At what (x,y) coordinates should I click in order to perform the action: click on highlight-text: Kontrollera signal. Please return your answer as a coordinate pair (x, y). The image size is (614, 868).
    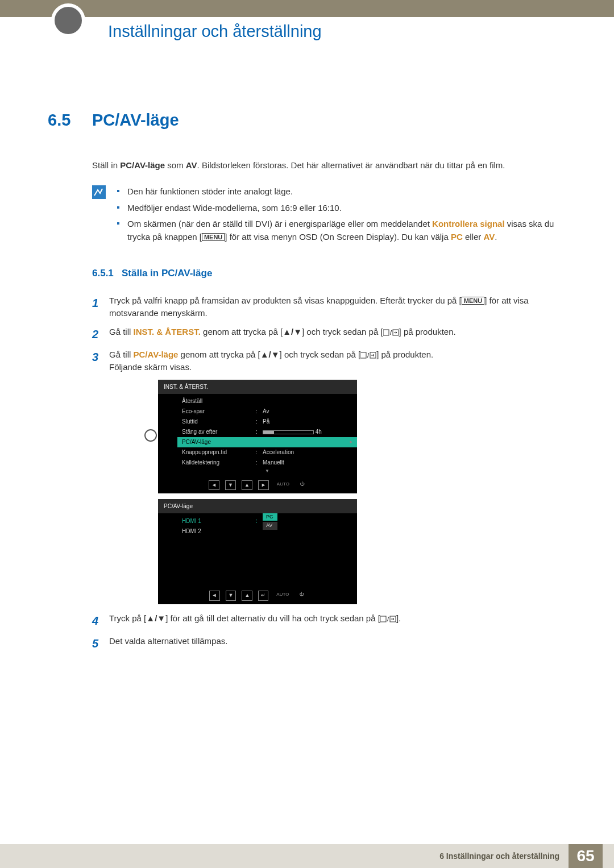
    Looking at the image, I should click on (468, 224).